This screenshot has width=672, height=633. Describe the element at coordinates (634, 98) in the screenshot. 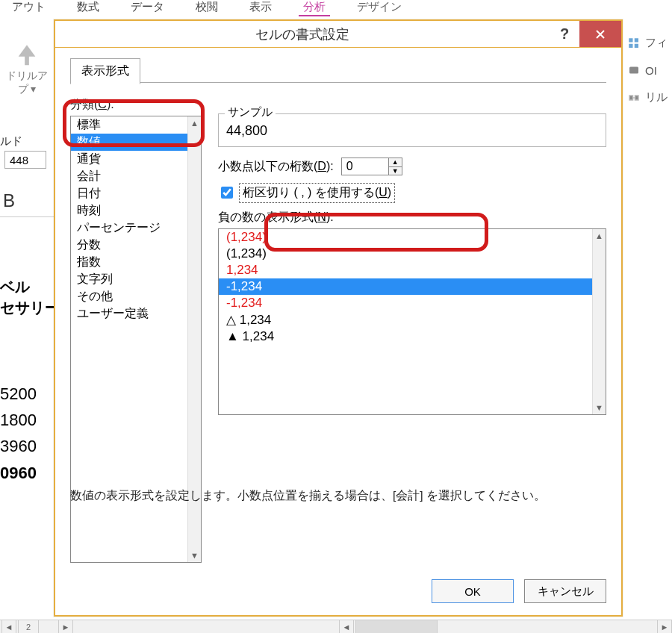

I see `relation-icon` at that location.